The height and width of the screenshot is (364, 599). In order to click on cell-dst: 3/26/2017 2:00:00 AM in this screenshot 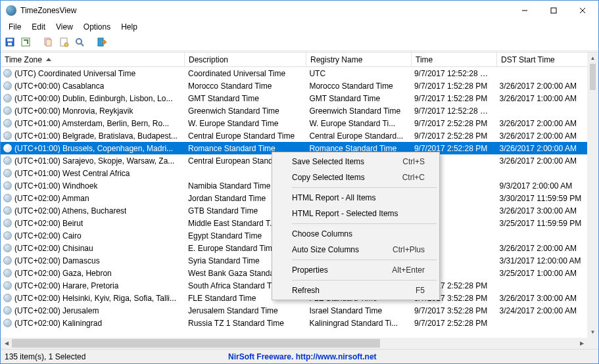, I will do `click(541, 86)`.